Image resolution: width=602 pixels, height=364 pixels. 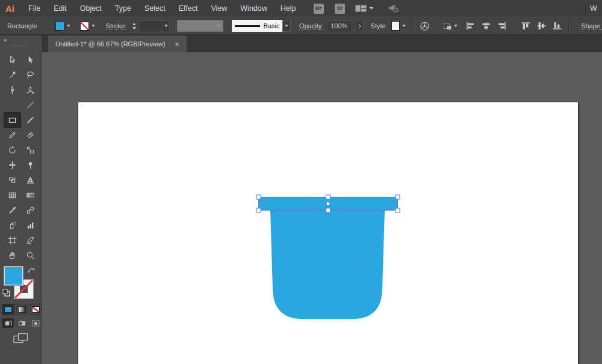 What do you see at coordinates (6, 294) in the screenshot?
I see `default-fill-stroke-button` at bounding box center [6, 294].